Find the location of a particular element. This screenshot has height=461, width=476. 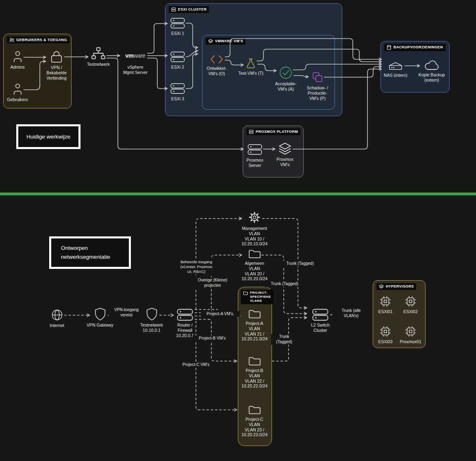

router-icon is located at coordinates (185, 315).